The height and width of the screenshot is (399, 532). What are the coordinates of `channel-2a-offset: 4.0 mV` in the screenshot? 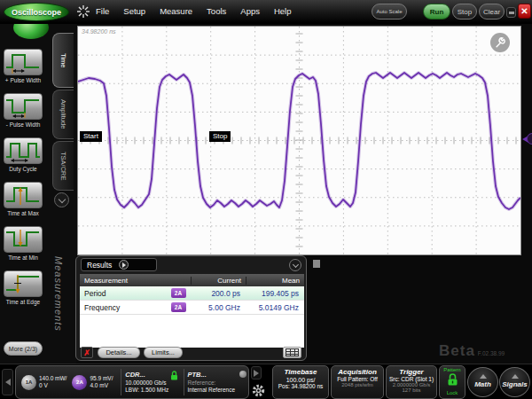 It's located at (99, 385).